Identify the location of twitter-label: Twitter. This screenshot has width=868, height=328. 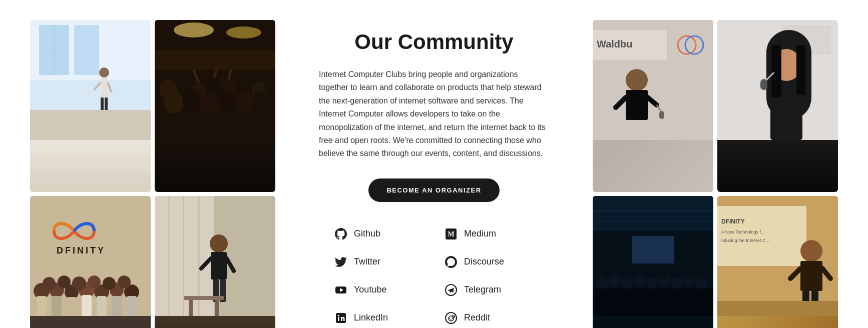
(367, 262).